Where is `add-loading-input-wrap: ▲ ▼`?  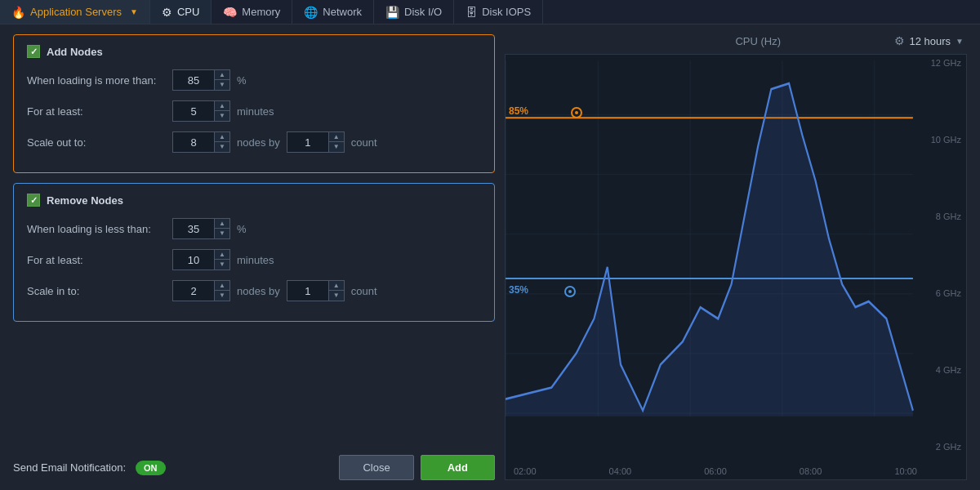
add-loading-input-wrap: ▲ ▼ is located at coordinates (201, 80).